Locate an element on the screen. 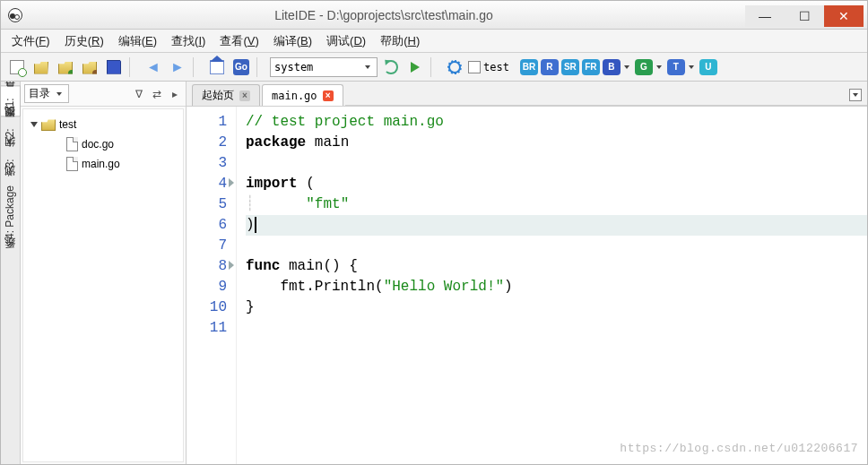 This screenshot has width=868, height=465. open-file-icon is located at coordinates (41, 67).